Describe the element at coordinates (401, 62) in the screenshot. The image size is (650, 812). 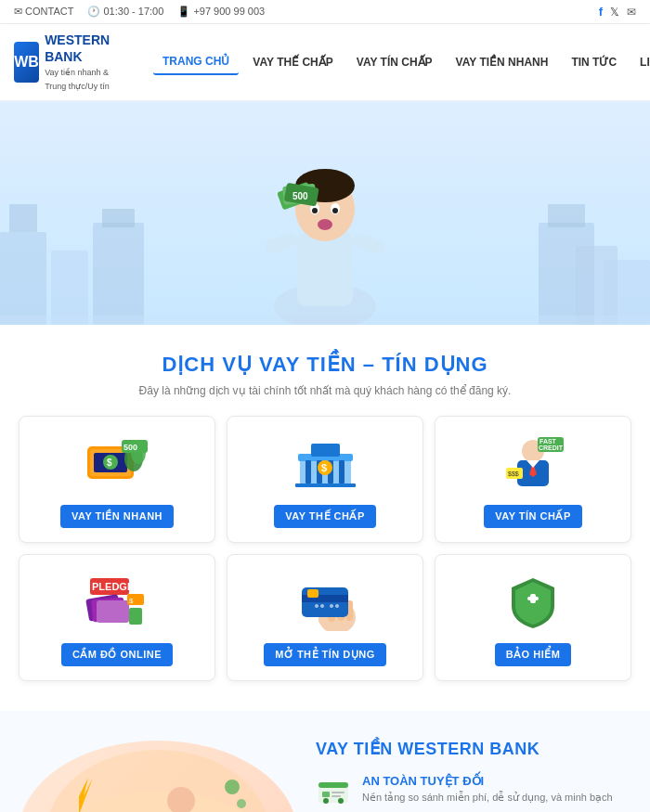
I see `nav-links: TRANG CHỦ VAY THẾ CHẤP VAY TÍN CHẤP VAY …` at that location.